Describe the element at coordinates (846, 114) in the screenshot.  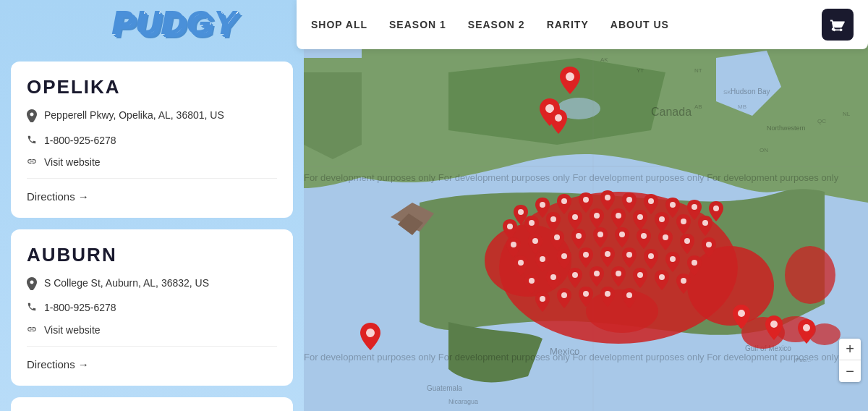
I see `svg-text: NL` at that location.